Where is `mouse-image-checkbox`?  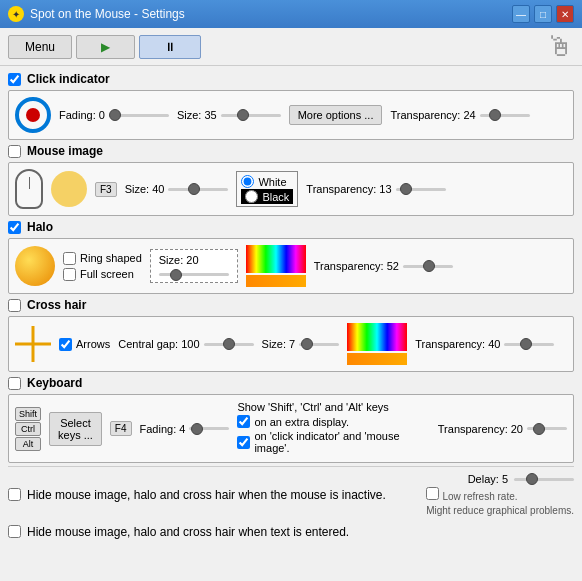
mouse-image-checkbox is located at coordinates (14, 152).